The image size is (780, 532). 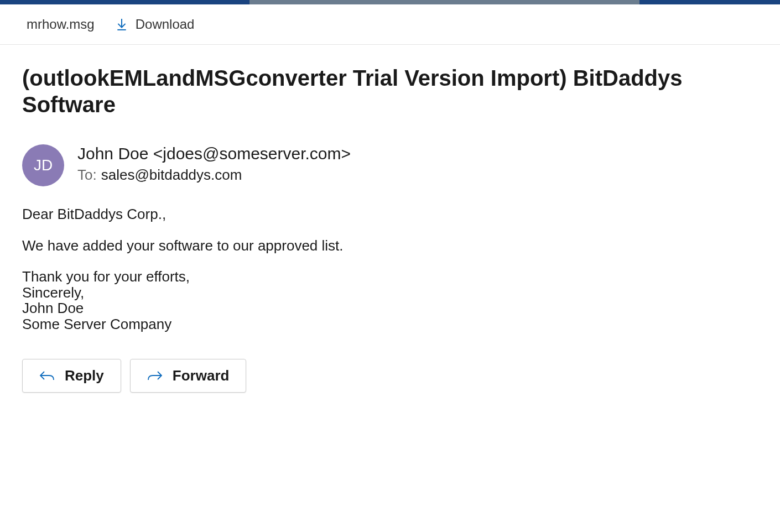 What do you see at coordinates (390, 293) in the screenshot?
I see `body-line: Sincerely,` at bounding box center [390, 293].